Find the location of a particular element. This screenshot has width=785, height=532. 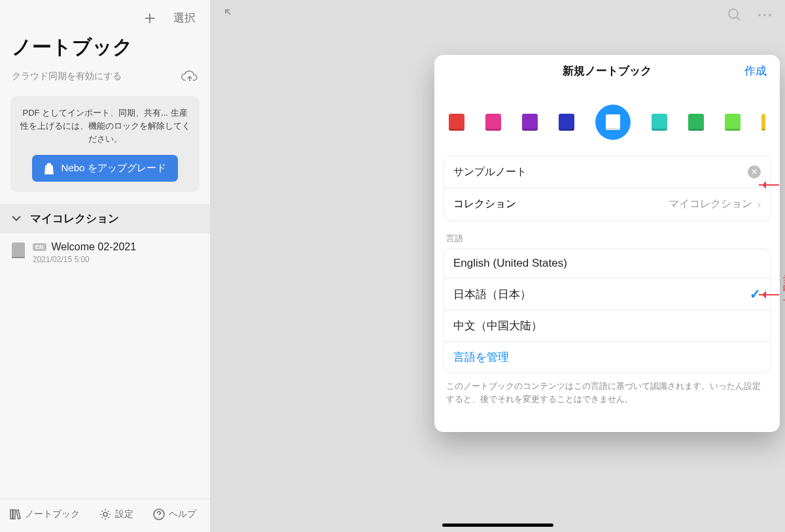

add-icon: ＋ is located at coordinates (150, 18).